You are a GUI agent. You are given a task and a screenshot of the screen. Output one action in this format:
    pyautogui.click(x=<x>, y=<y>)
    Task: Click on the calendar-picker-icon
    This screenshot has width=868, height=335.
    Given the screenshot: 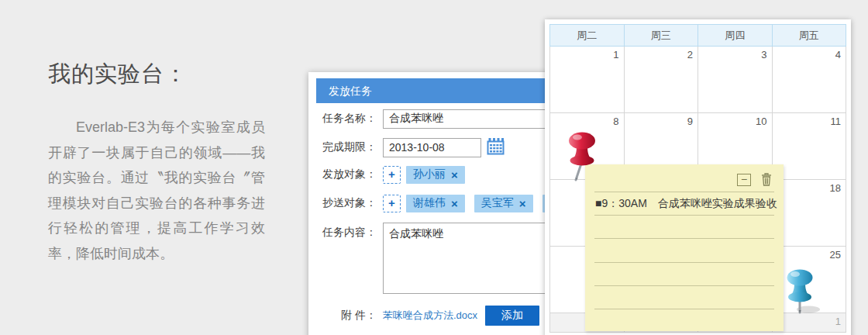 What is the action you would take?
    pyautogui.click(x=496, y=147)
    